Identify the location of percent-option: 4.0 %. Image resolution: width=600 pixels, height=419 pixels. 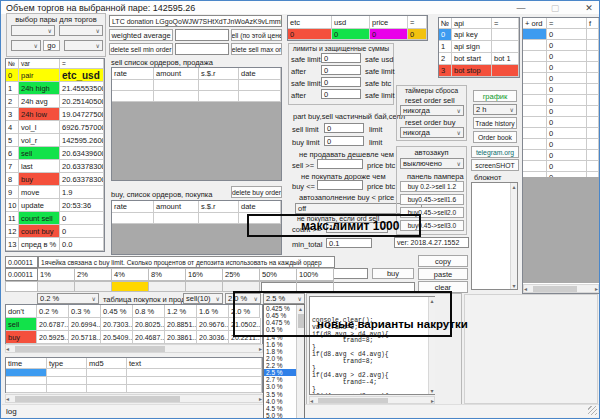
(280, 402).